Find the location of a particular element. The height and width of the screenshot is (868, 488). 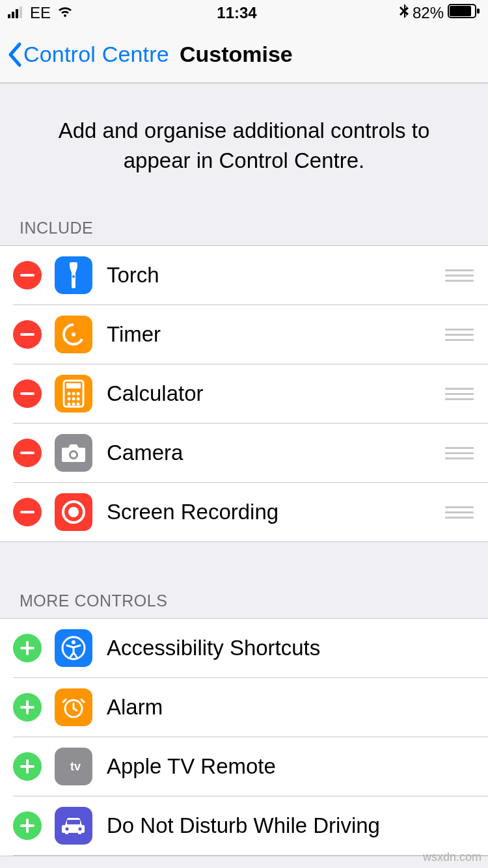

row-label: Do Not Disturb While Driving is located at coordinates (297, 826).